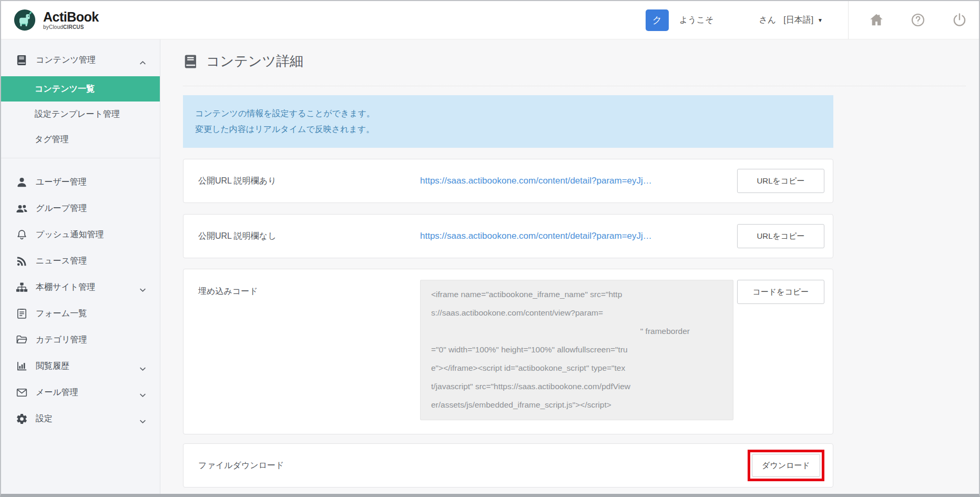 The height and width of the screenshot is (497, 980). What do you see at coordinates (71, 17) in the screenshot?
I see `brand-name: ActiBook` at bounding box center [71, 17].